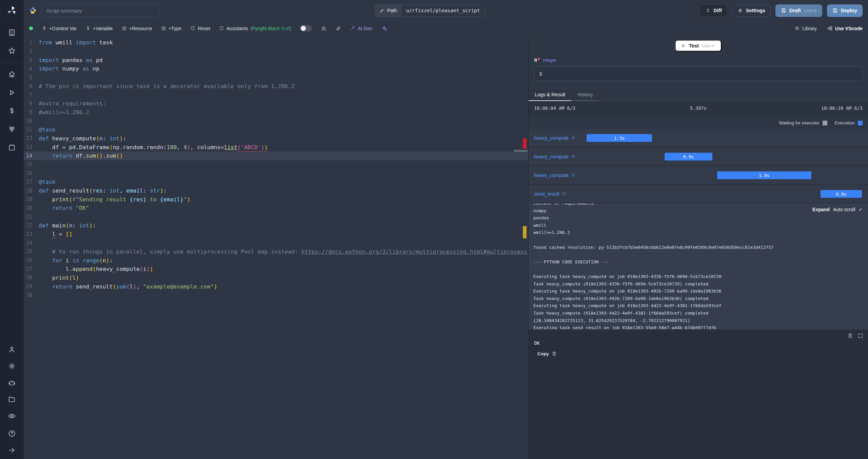 The width and height of the screenshot is (868, 459). Describe the element at coordinates (276, 156) in the screenshot. I see `code-line: 14 return df.sum().sum()` at that location.